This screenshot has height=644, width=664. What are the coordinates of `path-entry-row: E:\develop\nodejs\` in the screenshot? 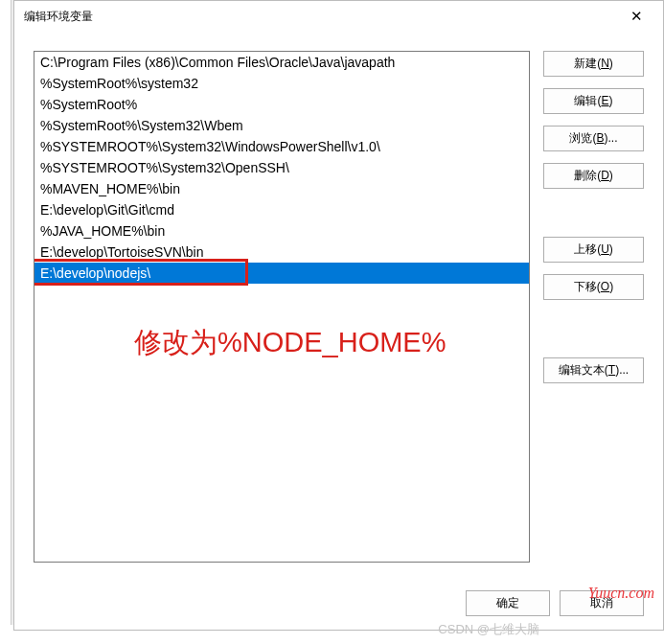 It's located at (282, 273).